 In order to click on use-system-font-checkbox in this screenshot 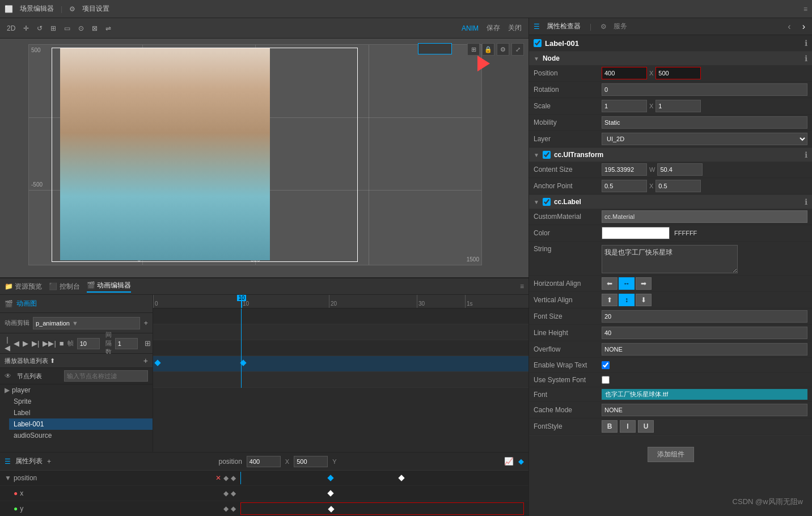, I will do `click(606, 380)`.